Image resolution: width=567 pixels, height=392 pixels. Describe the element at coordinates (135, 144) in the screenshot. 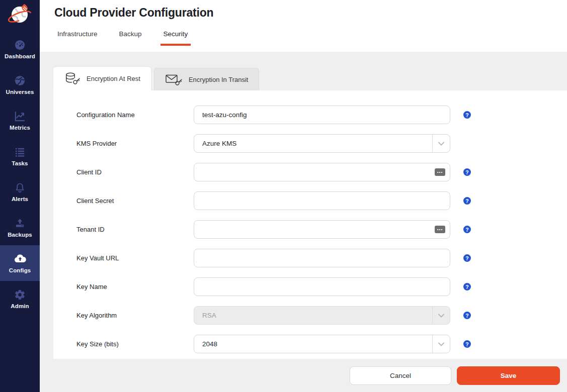

I see `field-label: KMS Provider` at that location.